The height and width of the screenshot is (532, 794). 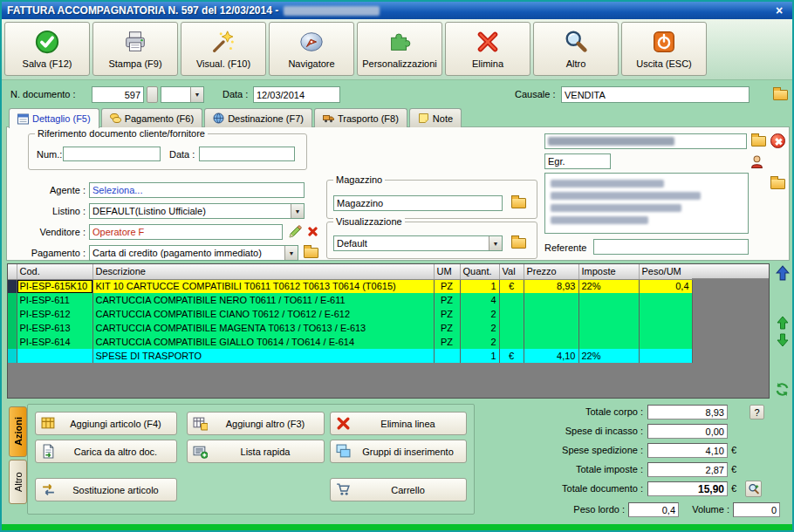 What do you see at coordinates (54, 342) in the screenshot?
I see `cell-cod: PI-ESP-614` at bounding box center [54, 342].